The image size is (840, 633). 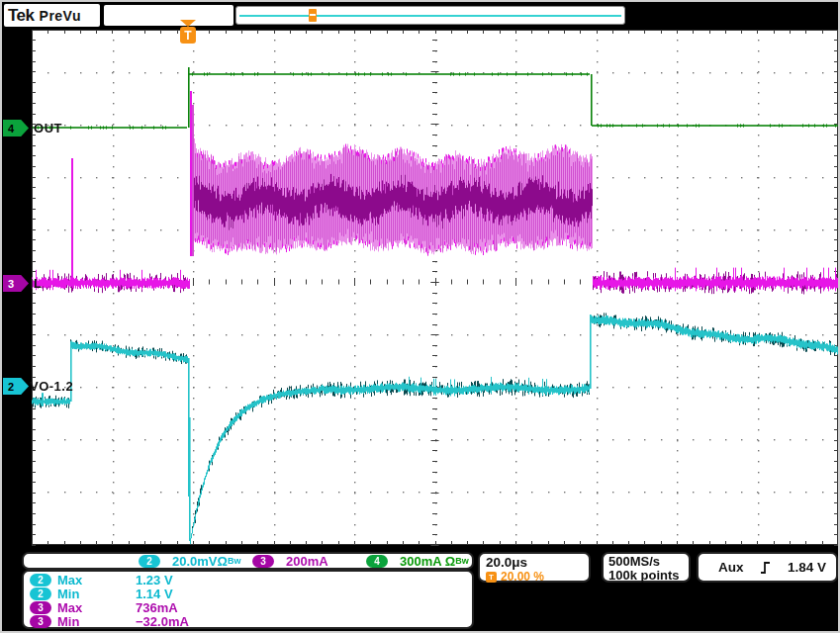 What do you see at coordinates (36, 283) in the screenshot?
I see `trace-label-il: IL` at bounding box center [36, 283].